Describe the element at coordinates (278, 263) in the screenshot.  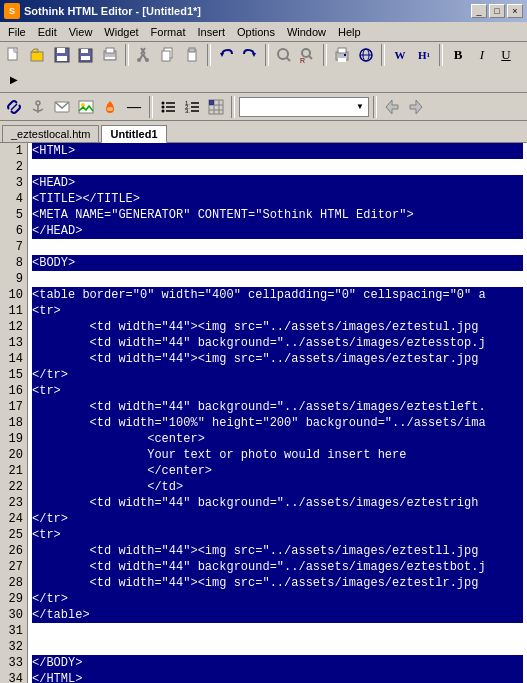
I see `code-line: <BODY>` at that location.